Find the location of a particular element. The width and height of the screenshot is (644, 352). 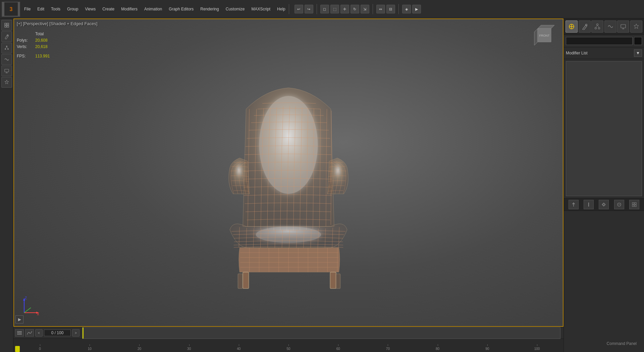

viewport-label-text: [+] [Perspective] [Shaded + Edged Faces] is located at coordinates (57, 24).